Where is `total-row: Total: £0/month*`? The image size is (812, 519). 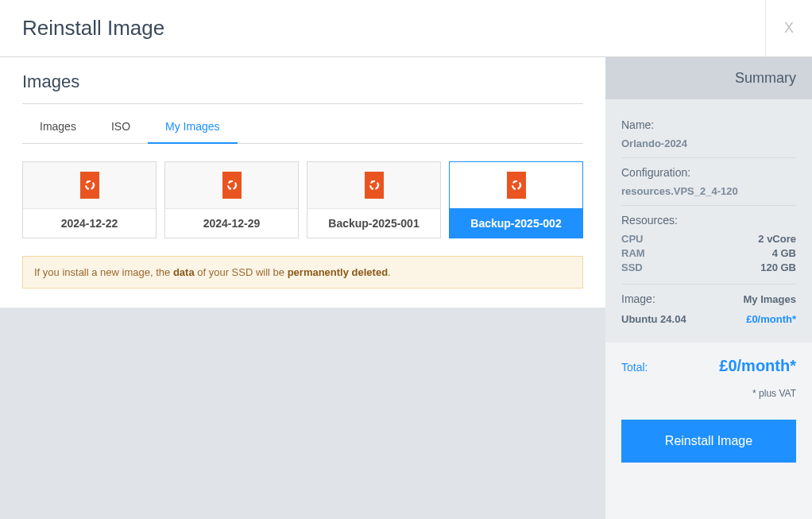 total-row: Total: £0/month* is located at coordinates (709, 366).